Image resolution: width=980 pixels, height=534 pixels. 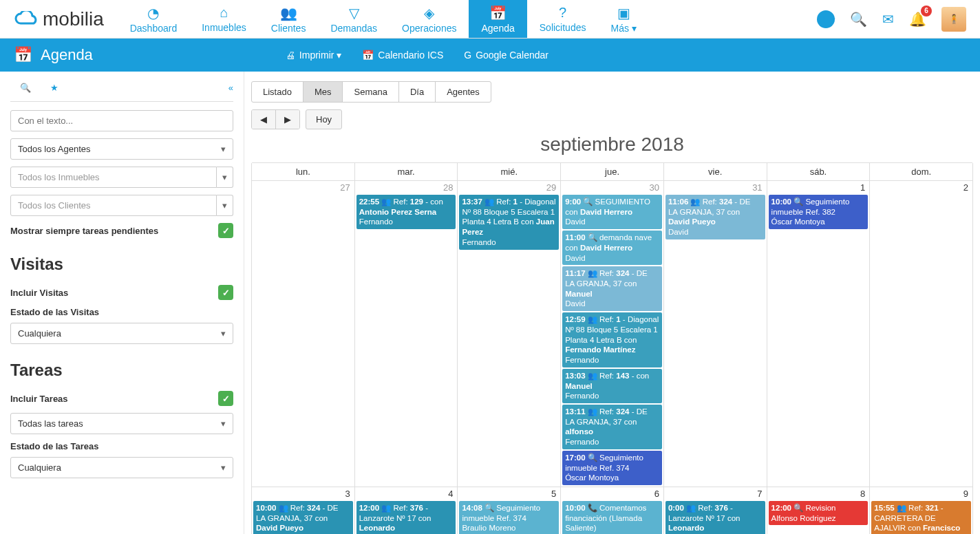 I want to click on event: 10:00 📞 Comentamos financiación (Llamada…, so click(x=612, y=517).